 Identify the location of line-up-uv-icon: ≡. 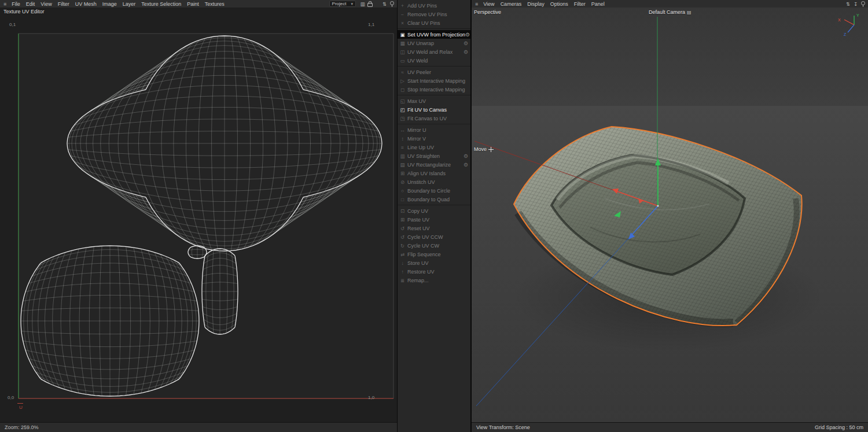
(403, 147).